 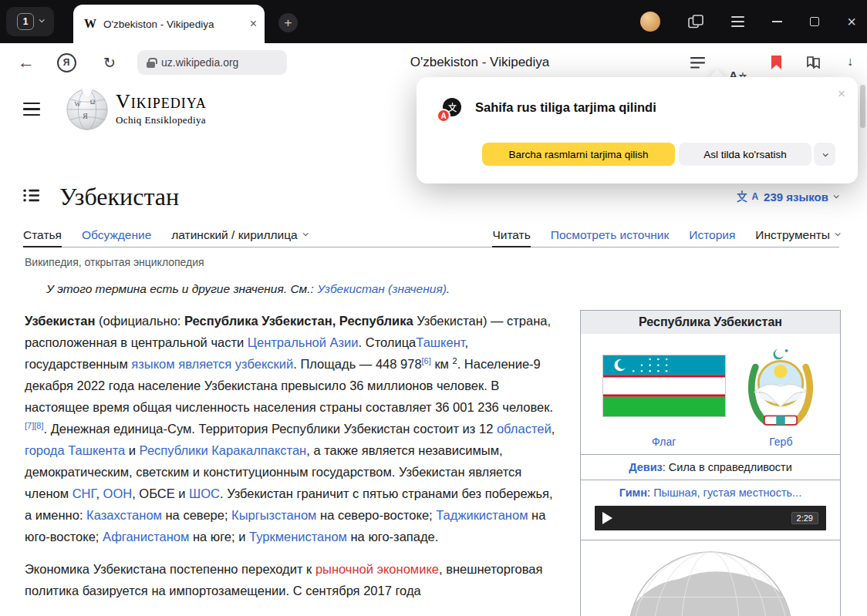 What do you see at coordinates (270, 429) in the screenshot?
I see `text-segment: . Денежная единица-Сум. Территория Респу…` at bounding box center [270, 429].